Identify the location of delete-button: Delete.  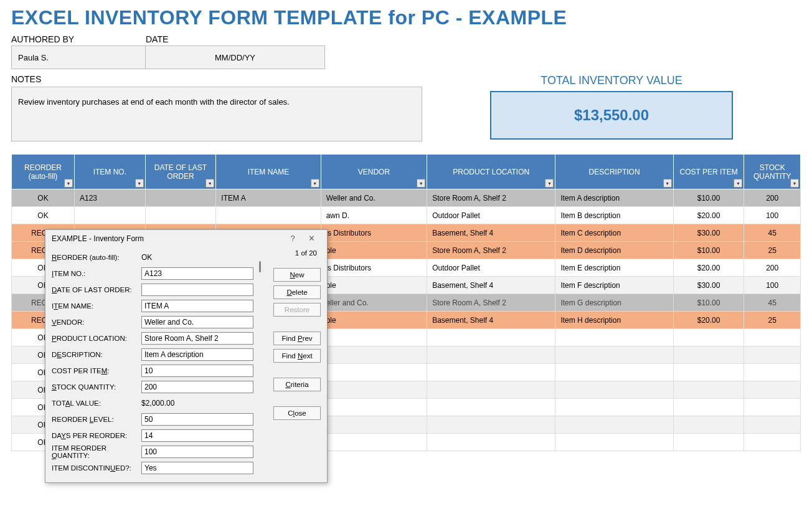
(297, 292).